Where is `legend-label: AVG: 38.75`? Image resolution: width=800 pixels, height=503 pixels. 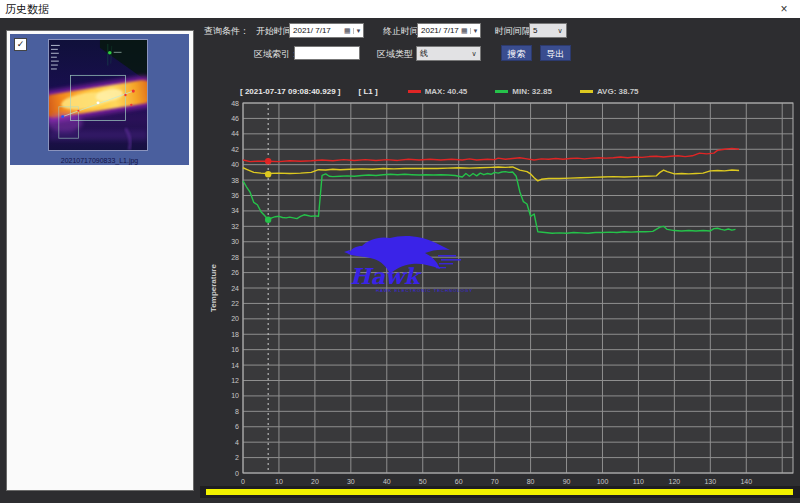
legend-label: AVG: 38.75 is located at coordinates (618, 92).